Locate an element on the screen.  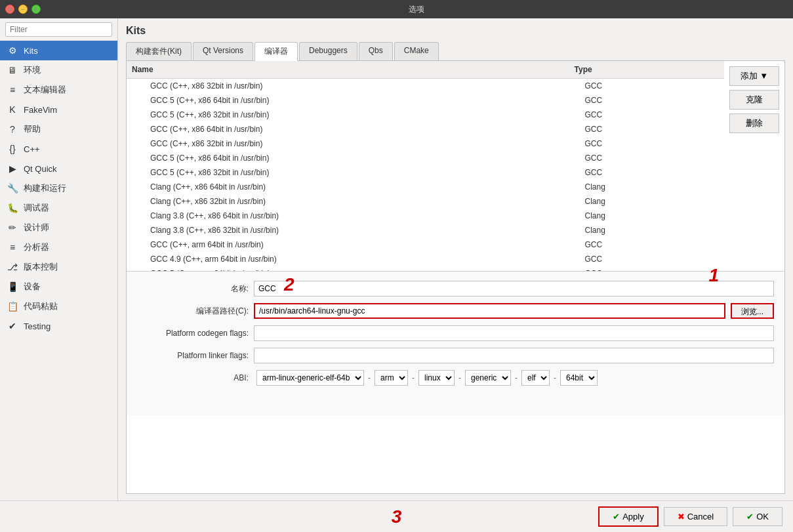
sidebar-item-vcs: ⎇ 版本控制 is located at coordinates (59, 267).